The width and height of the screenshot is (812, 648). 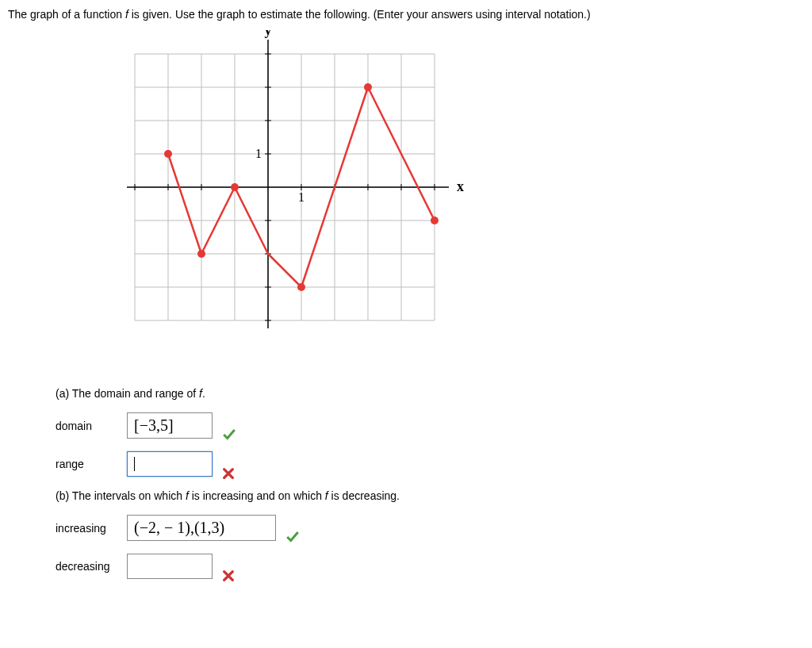 I want to click on text-cursor, so click(x=135, y=464).